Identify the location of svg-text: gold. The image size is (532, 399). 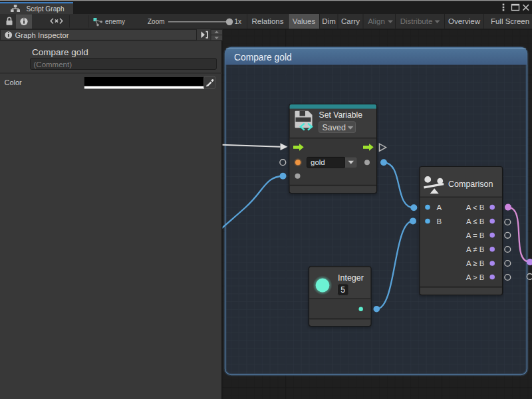
(318, 162).